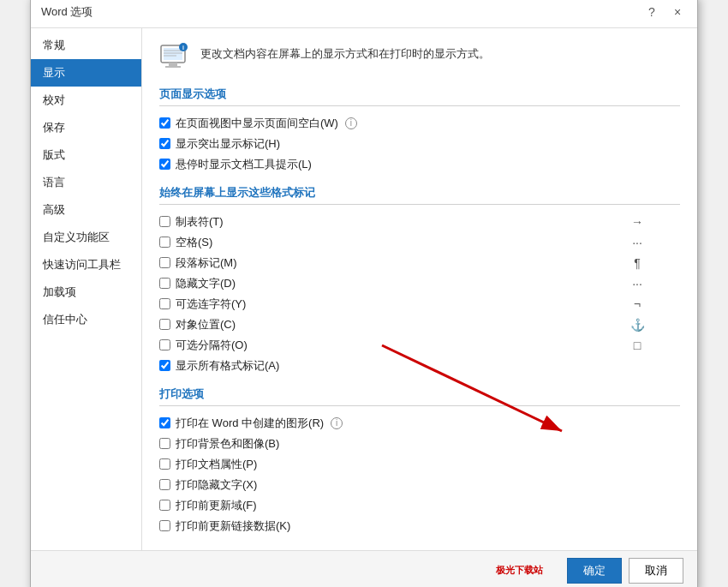  What do you see at coordinates (164, 283) in the screenshot?
I see `checkbox-hidden_text` at bounding box center [164, 283].